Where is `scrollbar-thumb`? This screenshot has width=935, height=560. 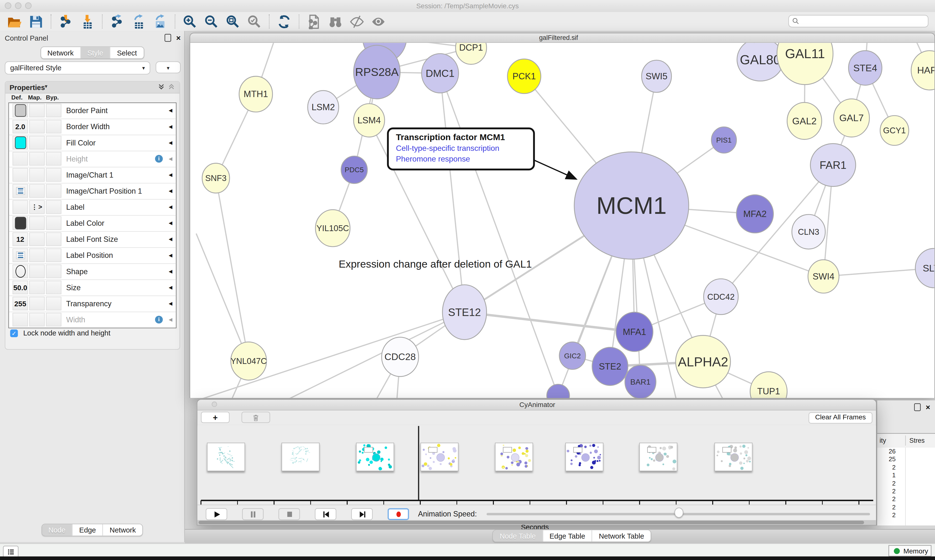 scrollbar-thumb is located at coordinates (531, 522).